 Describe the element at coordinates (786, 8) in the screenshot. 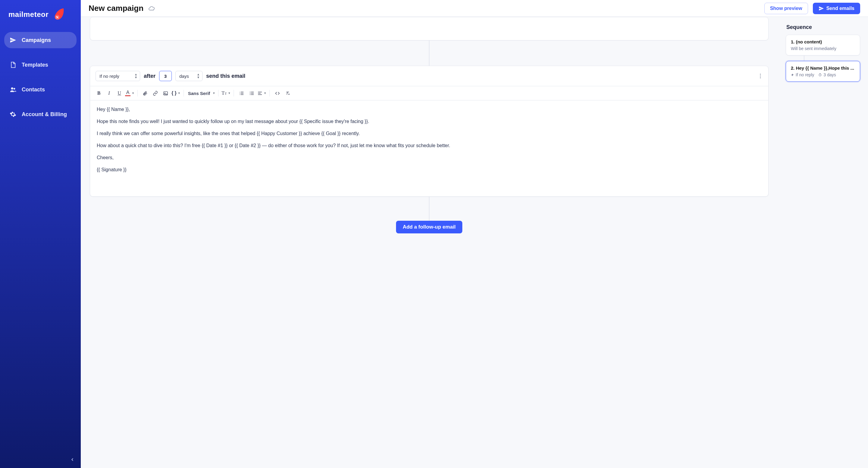

I see `button-label: Show preview` at that location.